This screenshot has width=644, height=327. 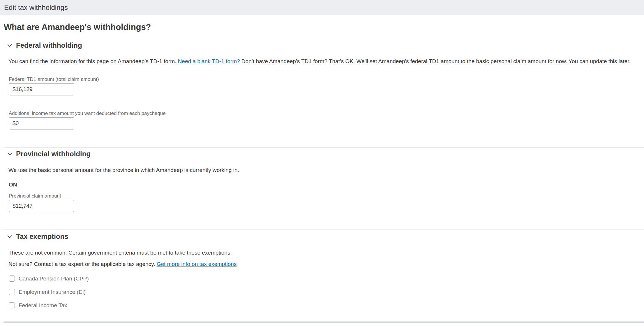 I want to click on federal-td1-amount-label: Federal TD1 amount (total claim amount), so click(x=326, y=79).